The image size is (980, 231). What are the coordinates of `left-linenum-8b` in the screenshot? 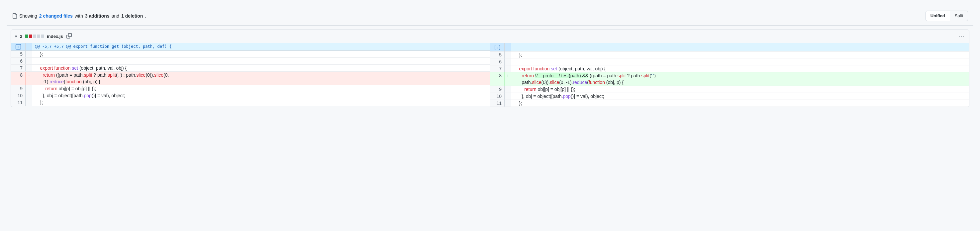 It's located at (18, 82).